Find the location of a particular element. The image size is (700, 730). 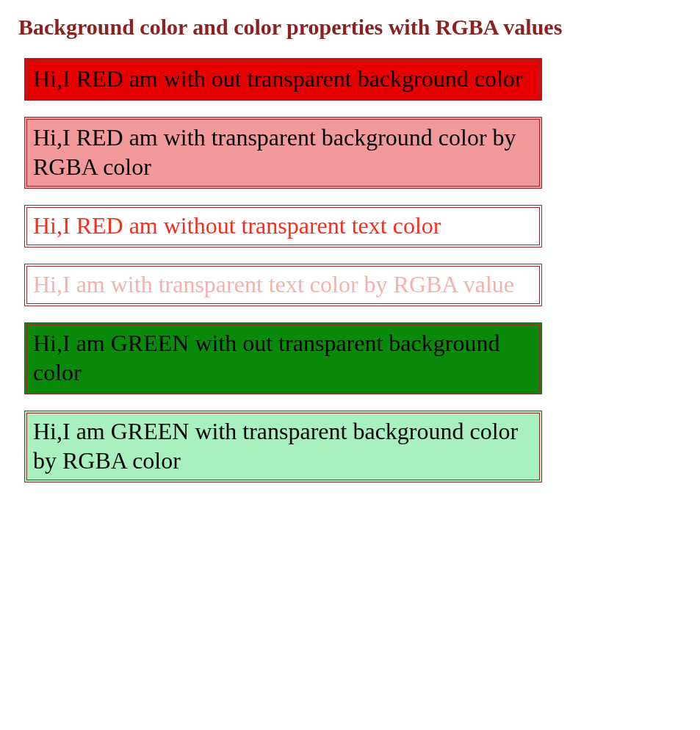

demo-box-text: Hi,I am with transparent text color by R… is located at coordinates (273, 284).